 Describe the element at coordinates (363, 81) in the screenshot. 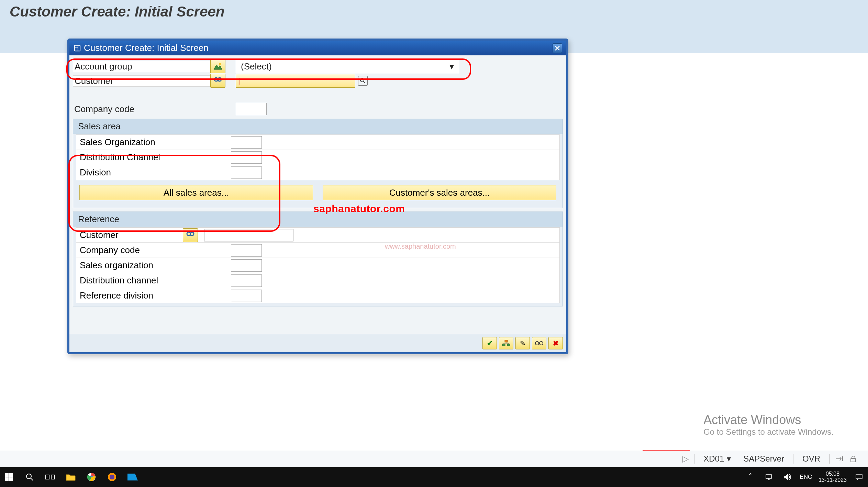

I see `customer-value-help-button` at that location.